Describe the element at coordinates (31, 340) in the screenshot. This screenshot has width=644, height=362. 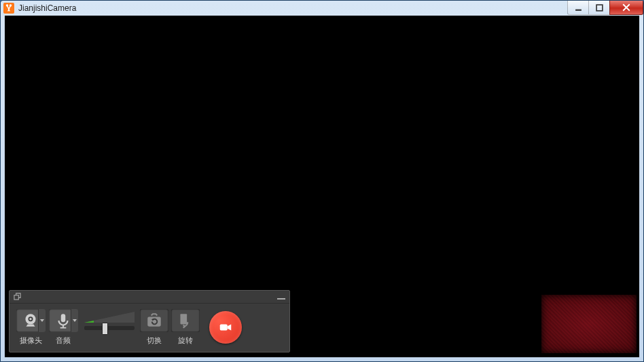
I see `camera-label: 摄像头` at that location.